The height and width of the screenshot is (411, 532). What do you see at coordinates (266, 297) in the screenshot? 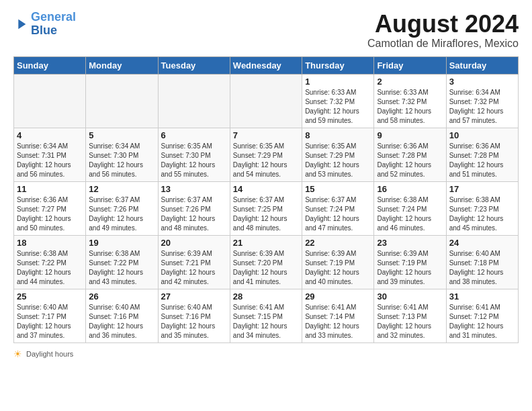
I see `day-number: 28` at bounding box center [266, 297].